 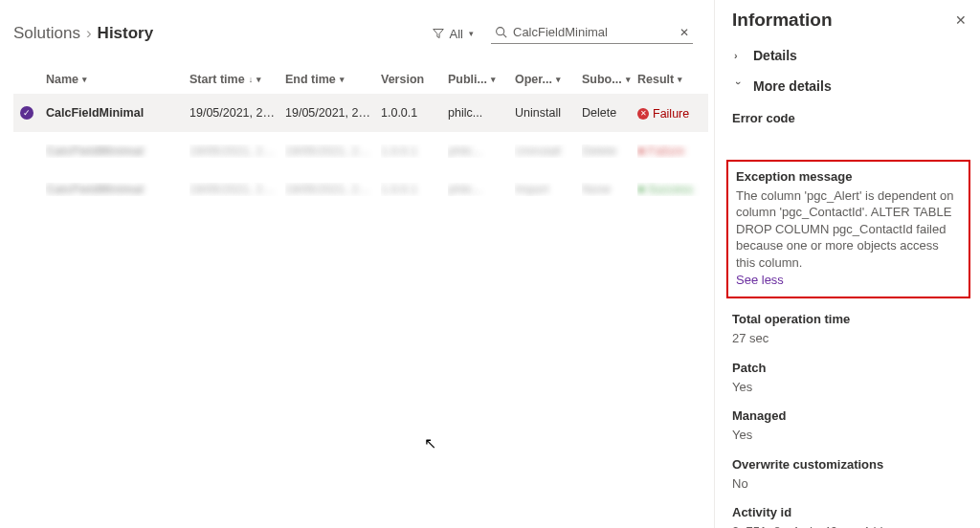 What do you see at coordinates (760, 279) in the screenshot?
I see `see-less-link: See less` at bounding box center [760, 279].